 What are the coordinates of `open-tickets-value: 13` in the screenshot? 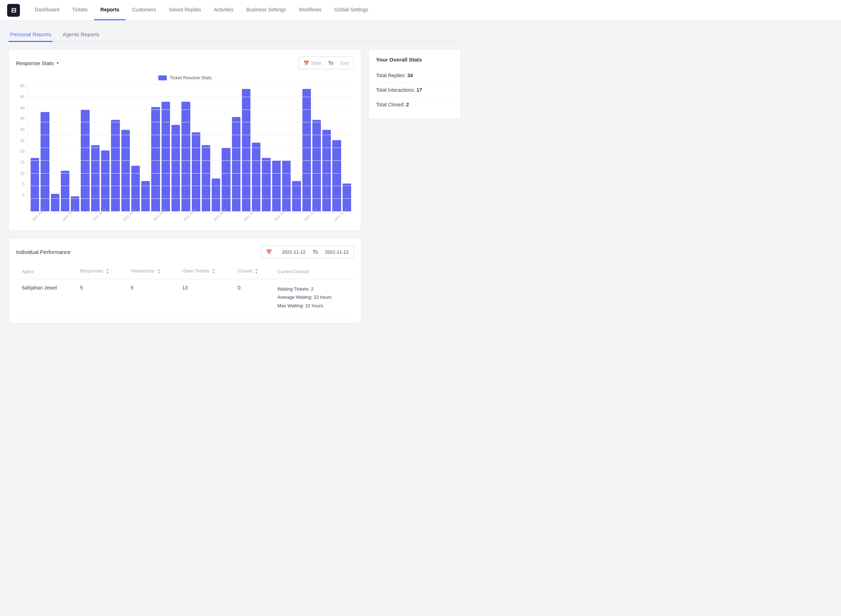 It's located at (204, 298).